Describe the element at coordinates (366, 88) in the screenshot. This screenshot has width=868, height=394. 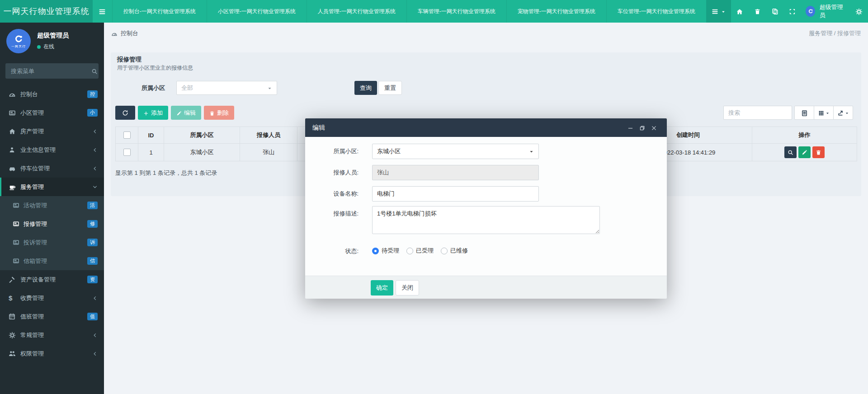
I see `query-button: 查询` at that location.